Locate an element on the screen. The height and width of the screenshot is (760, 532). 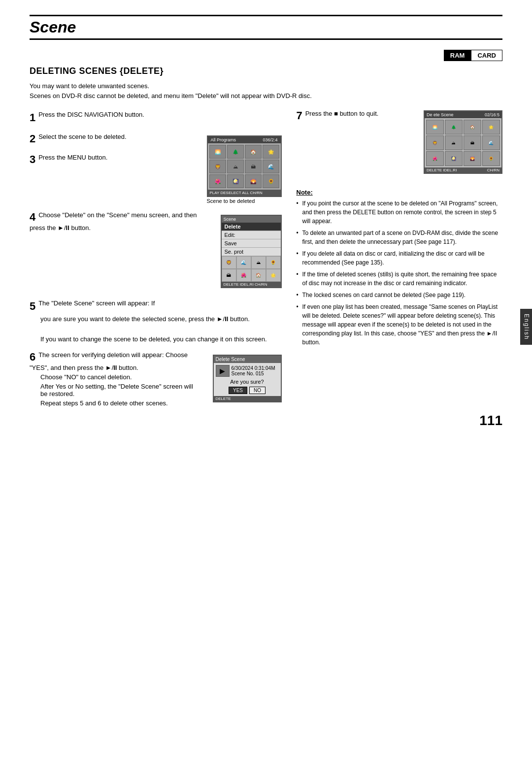
step-3-text: Press the MENU button. is located at coordinates (73, 158).